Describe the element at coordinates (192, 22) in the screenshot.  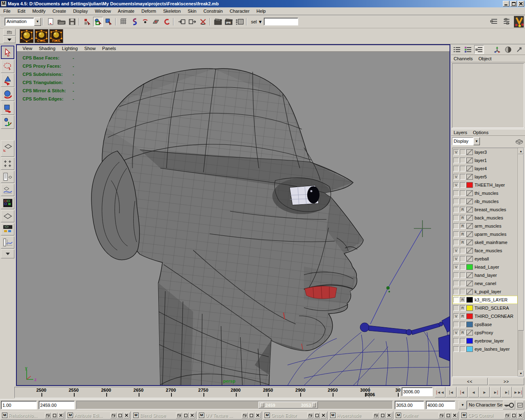
I see `output-connections-icon` at that location.